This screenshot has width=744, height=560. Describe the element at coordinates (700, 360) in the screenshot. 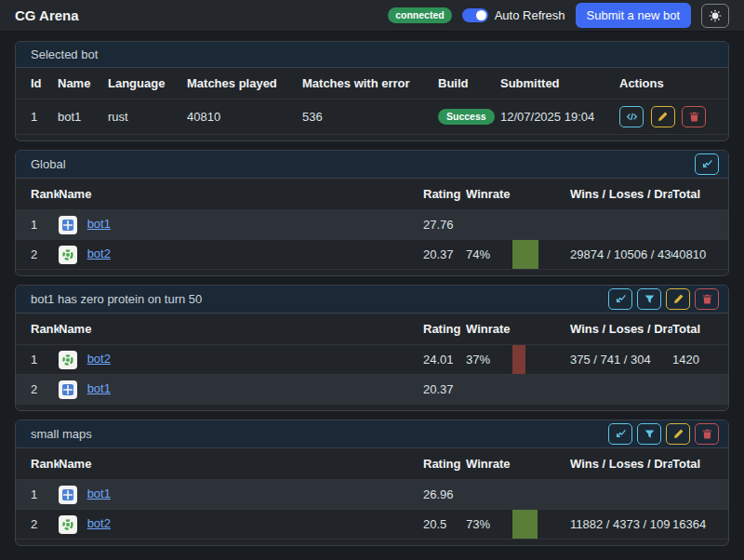

I see `total-cell: 1420` at that location.